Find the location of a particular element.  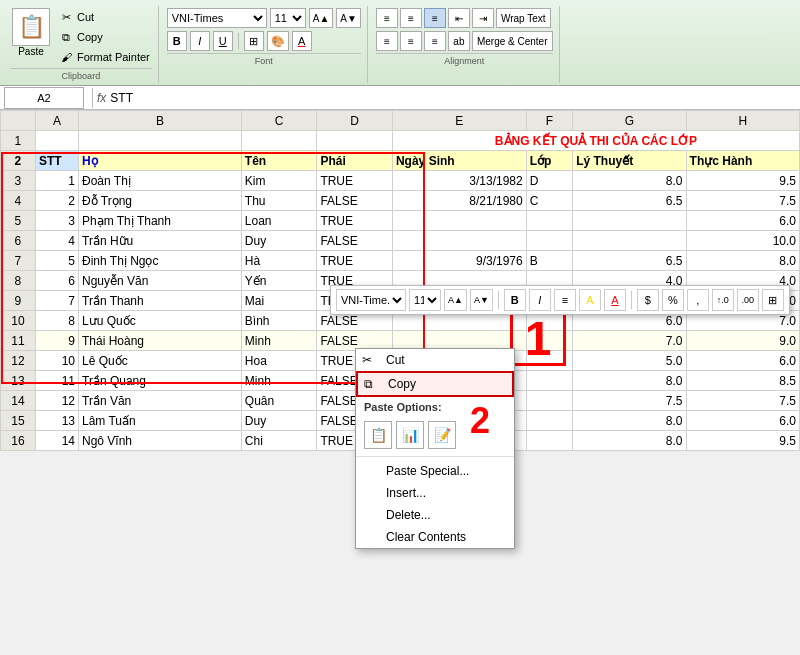

cell-c9: Mai is located at coordinates (279, 301).